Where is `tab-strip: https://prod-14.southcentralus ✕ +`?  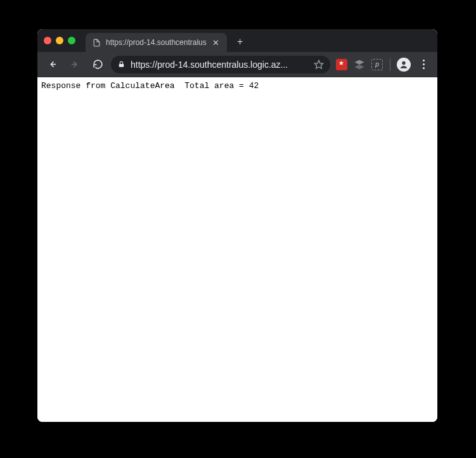 tab-strip: https://prod-14.southcentralus ✕ + is located at coordinates (237, 41).